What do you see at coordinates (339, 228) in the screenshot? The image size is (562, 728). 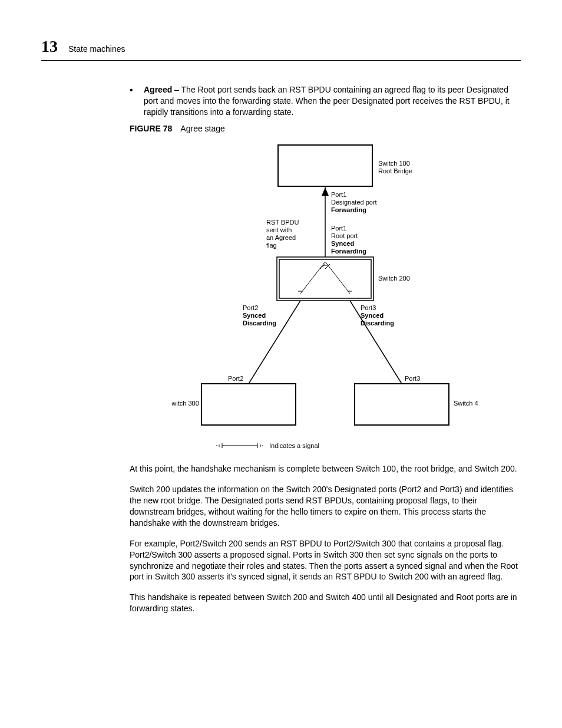 I see `label-port1-bot-a: Port1` at bounding box center [339, 228].